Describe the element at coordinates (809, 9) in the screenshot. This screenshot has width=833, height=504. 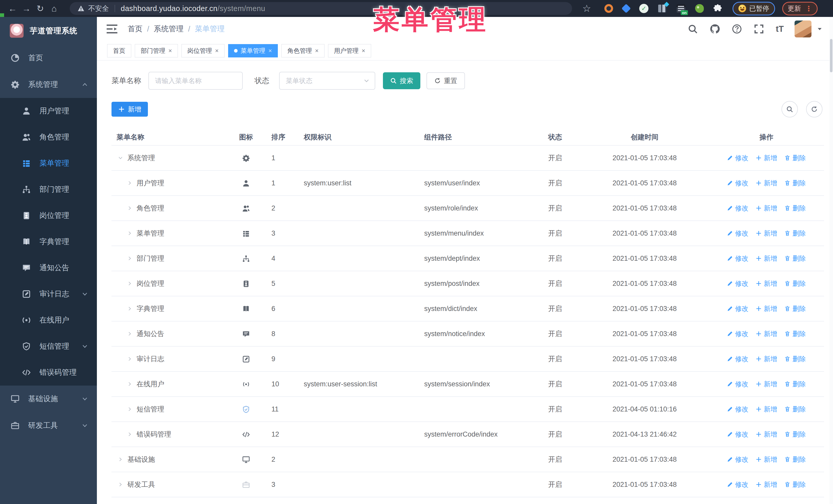
I see `browser-menu-icon: ⋮` at that location.